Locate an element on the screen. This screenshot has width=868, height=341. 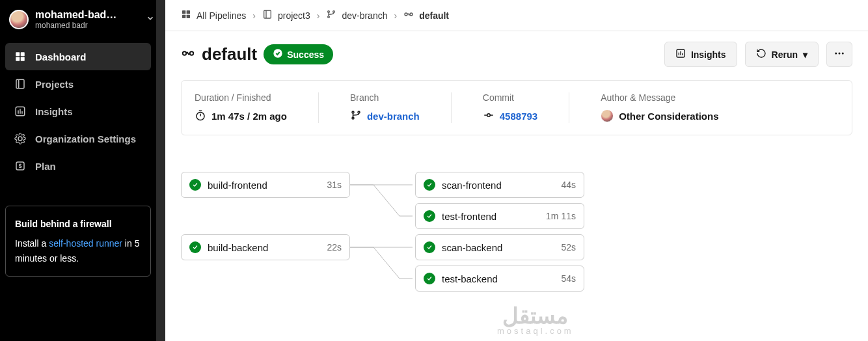
pipeline-header: default Success Insights Rerun ▾ is located at coordinates (517, 56).